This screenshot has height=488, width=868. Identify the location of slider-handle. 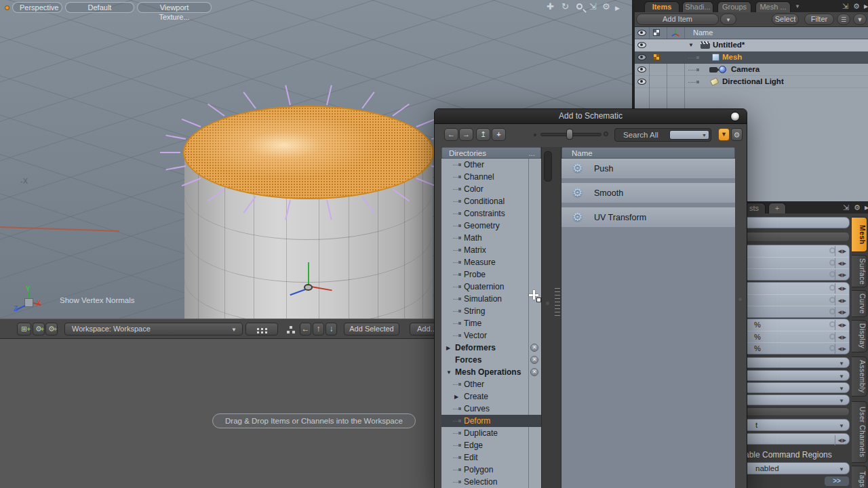
(570, 134).